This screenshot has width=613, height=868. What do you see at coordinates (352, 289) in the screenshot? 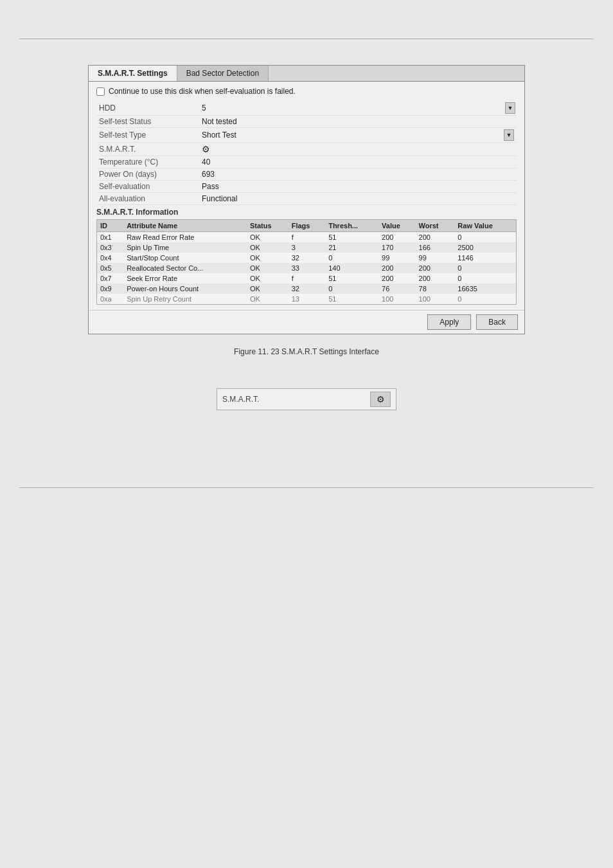
I see `cell-thresh: 0` at bounding box center [352, 289].